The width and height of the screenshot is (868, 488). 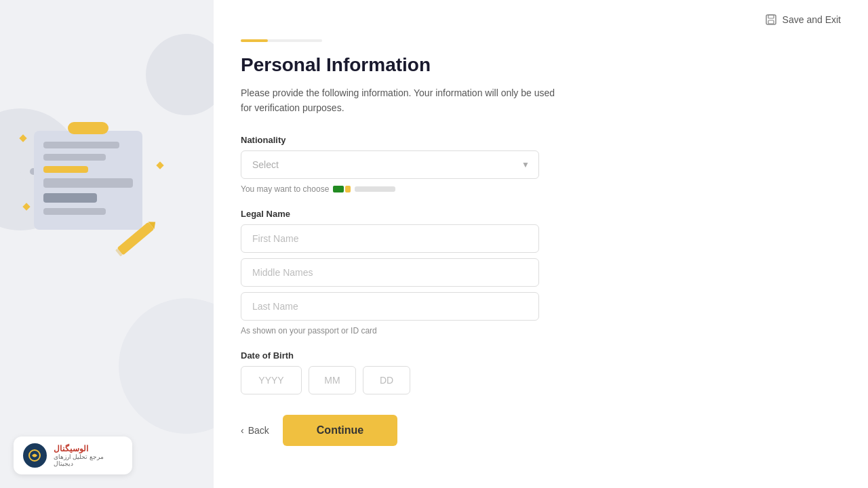 What do you see at coordinates (340, 430) in the screenshot?
I see `continue-button: Continue` at bounding box center [340, 430].